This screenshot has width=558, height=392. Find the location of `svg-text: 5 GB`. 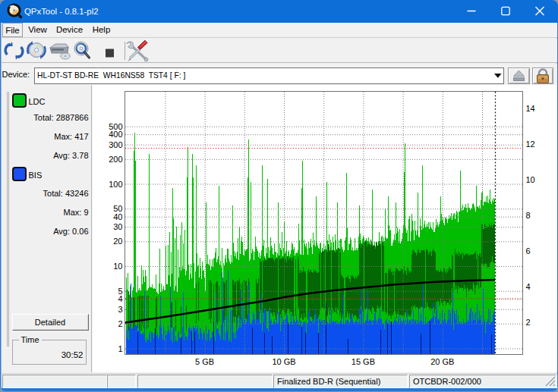

svg-text: 5 GB is located at coordinates (205, 362).